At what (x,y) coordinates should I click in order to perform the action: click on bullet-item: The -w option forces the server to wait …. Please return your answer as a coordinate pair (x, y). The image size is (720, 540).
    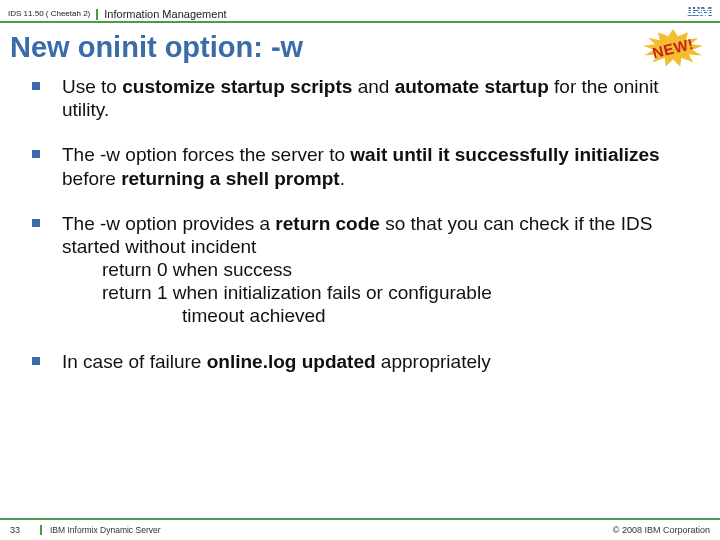
    Looking at the image, I should click on (362, 166).